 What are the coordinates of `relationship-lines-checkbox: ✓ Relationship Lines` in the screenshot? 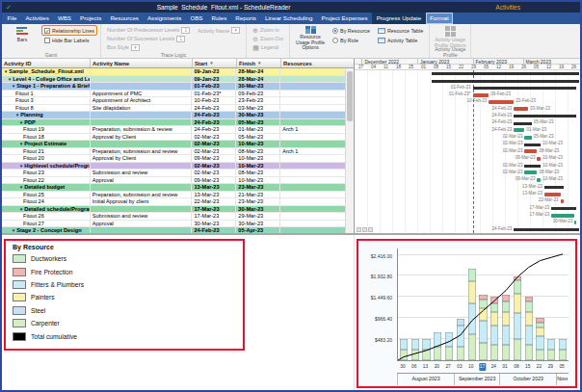 It's located at (69, 31).